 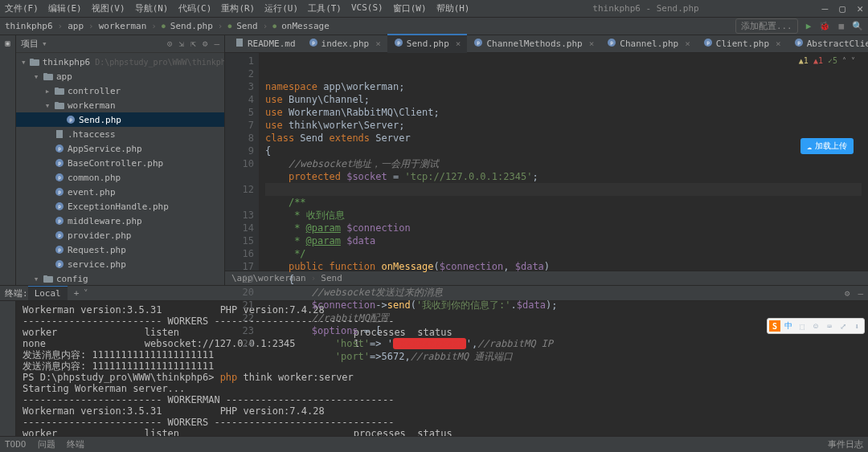 What do you see at coordinates (86, 294) in the screenshot?
I see `chevron-down-icon: ˅` at bounding box center [86, 294].